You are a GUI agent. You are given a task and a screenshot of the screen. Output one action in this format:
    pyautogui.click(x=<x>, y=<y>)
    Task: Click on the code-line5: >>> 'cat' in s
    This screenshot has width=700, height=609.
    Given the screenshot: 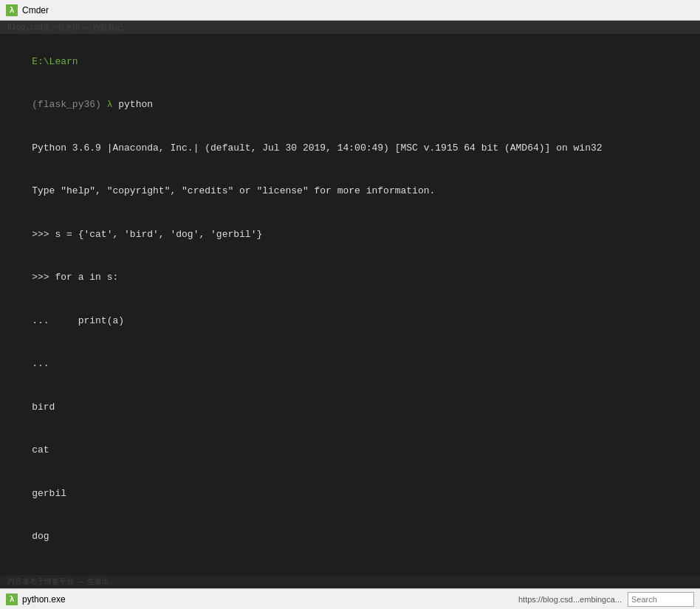 What is the action you would take?
    pyautogui.click(x=72, y=575)
    